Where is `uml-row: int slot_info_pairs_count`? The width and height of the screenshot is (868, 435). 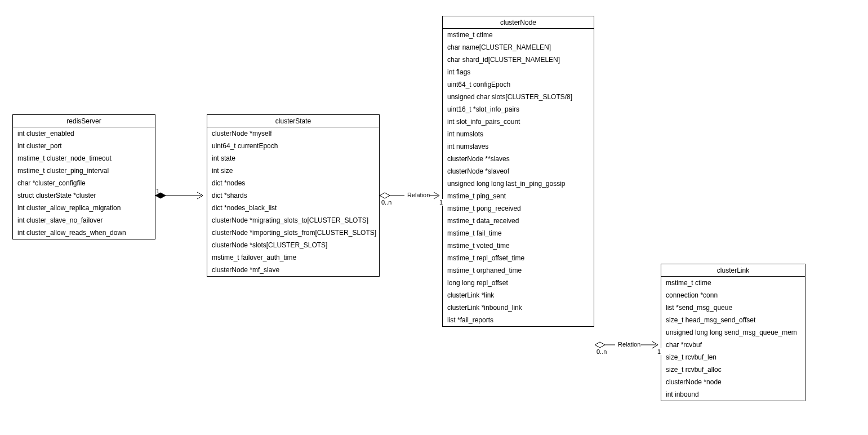 uml-row: int slot_info_pairs_count is located at coordinates (518, 122).